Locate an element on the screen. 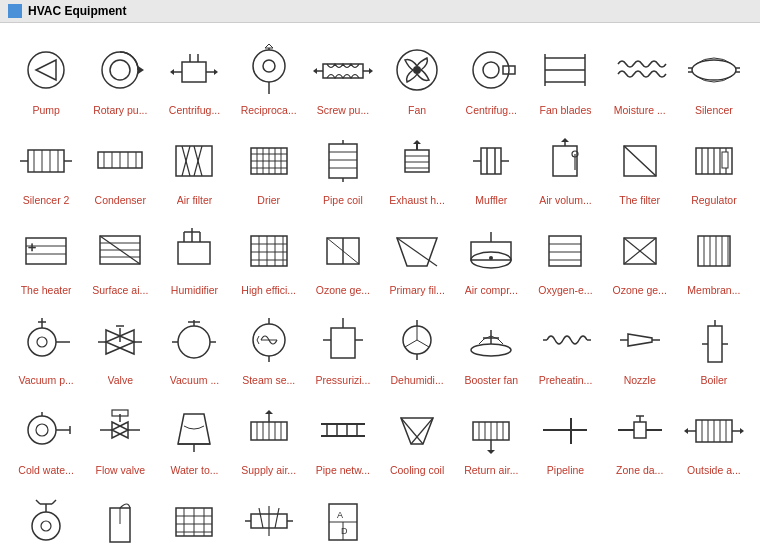 The height and width of the screenshot is (553, 760). item-flow-valve: Flow valve is located at coordinates (120, 437).